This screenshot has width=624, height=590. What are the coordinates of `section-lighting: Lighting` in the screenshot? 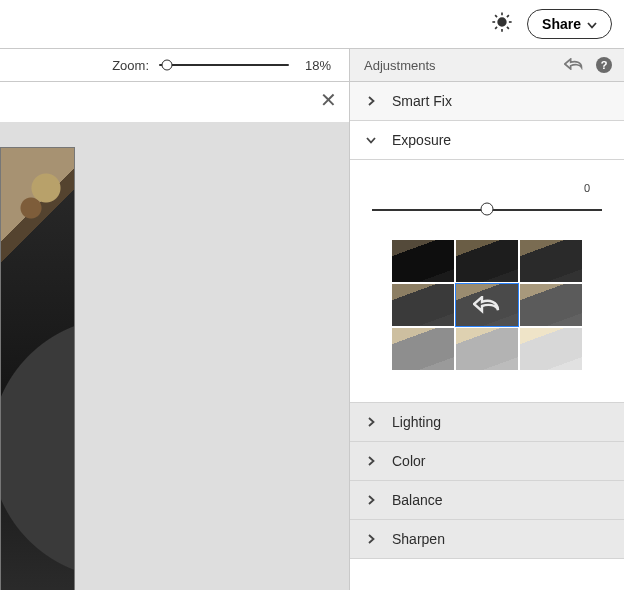 It's located at (487, 422).